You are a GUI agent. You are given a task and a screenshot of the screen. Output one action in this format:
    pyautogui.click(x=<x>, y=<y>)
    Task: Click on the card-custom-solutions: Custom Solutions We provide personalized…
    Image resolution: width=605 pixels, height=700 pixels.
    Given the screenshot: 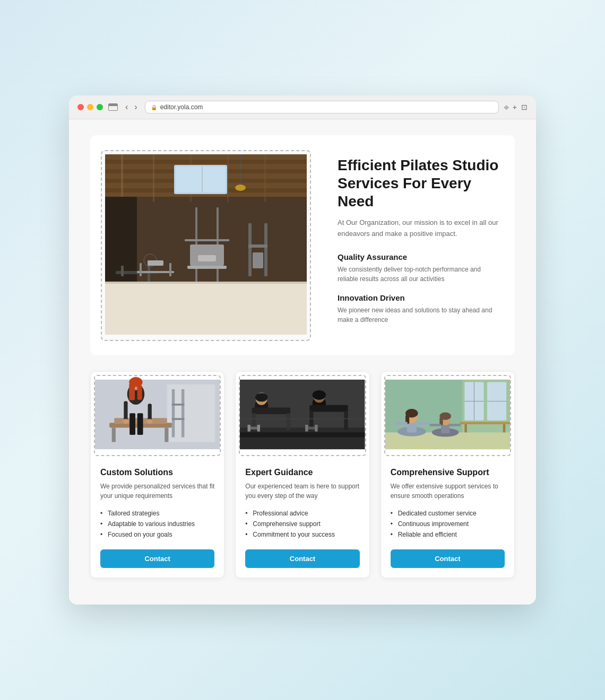 What is the action you would take?
    pyautogui.click(x=157, y=475)
    